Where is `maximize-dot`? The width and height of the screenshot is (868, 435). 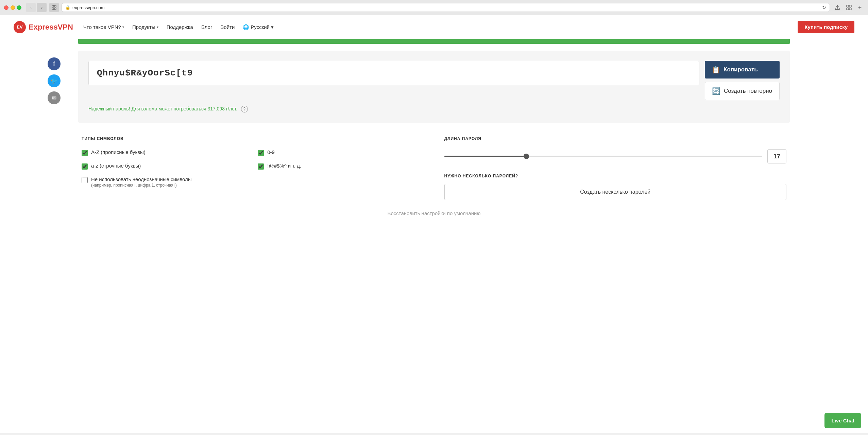 maximize-dot is located at coordinates (19, 7).